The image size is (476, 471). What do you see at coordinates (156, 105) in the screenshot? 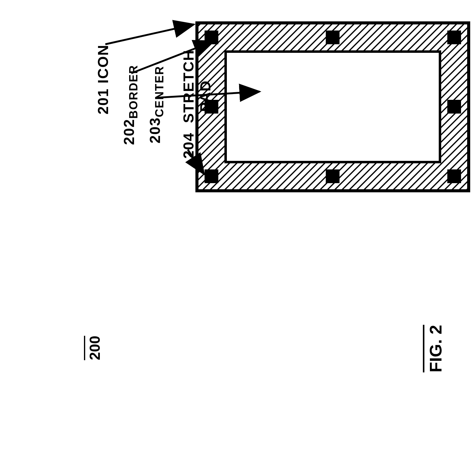
I see `label-center: 203CENTER` at bounding box center [156, 105].